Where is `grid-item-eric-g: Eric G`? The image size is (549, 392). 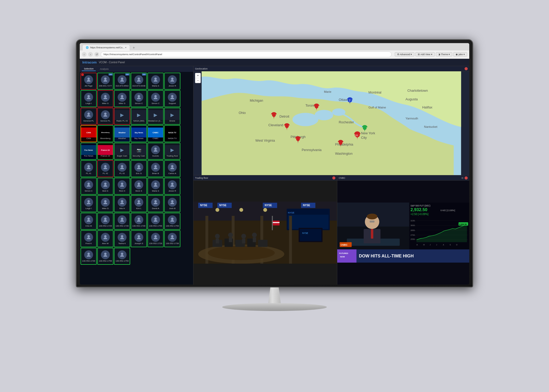
grid-item-eric-g: Eric G is located at coordinates (139, 169).